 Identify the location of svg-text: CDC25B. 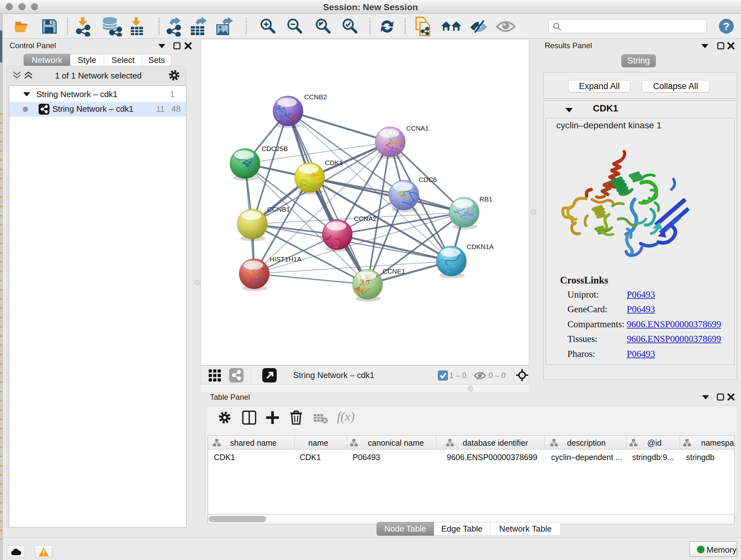
(275, 149).